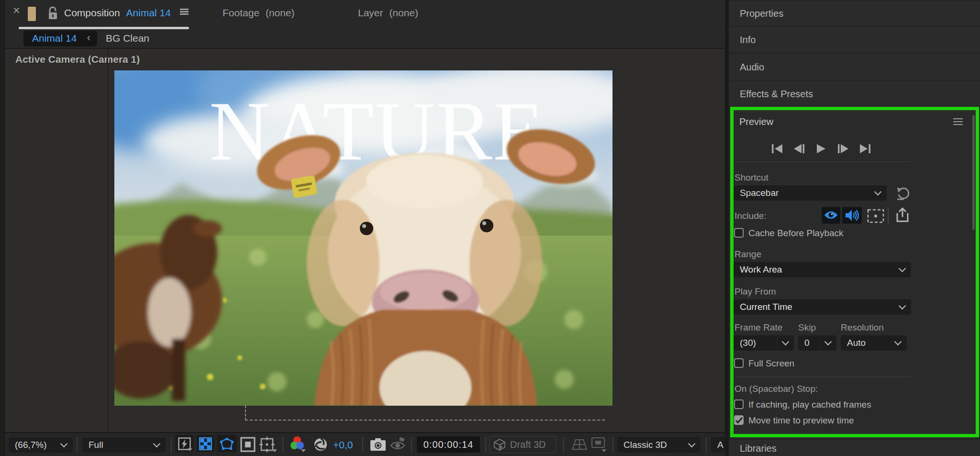 This screenshot has width=980, height=456. Describe the element at coordinates (227, 444) in the screenshot. I see `mask-visibility-button` at that location.